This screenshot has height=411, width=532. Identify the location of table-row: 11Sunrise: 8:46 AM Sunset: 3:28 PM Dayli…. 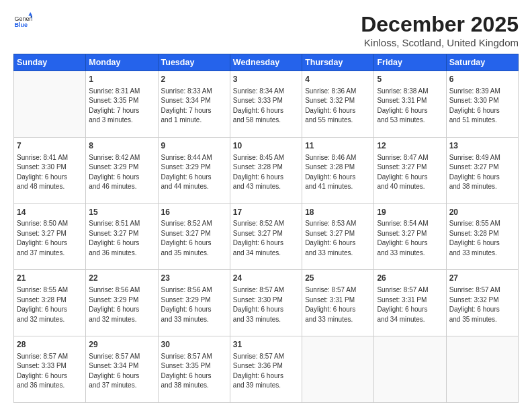
(339, 171).